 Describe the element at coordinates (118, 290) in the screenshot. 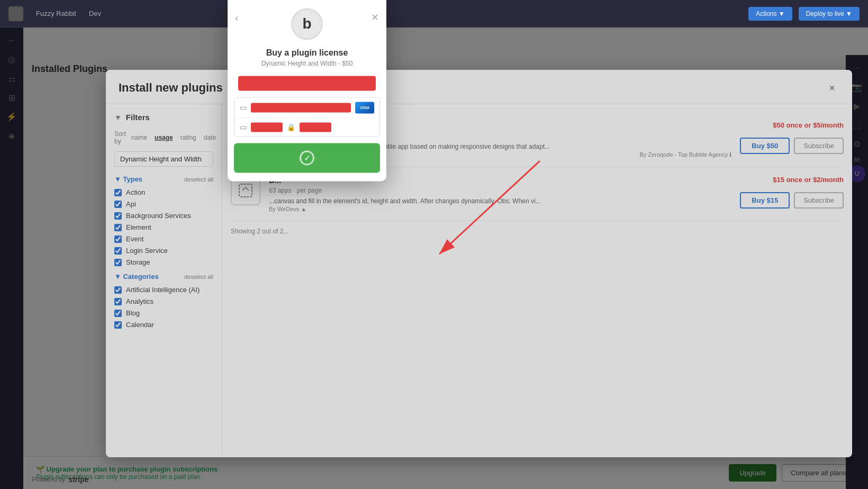

I see `checkbox-ai` at that location.